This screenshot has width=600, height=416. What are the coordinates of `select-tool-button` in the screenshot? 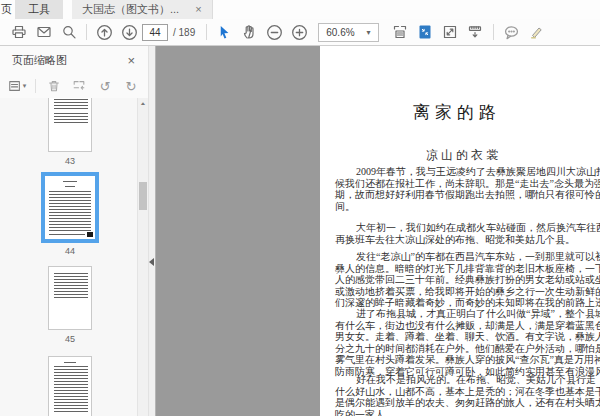 It's located at (224, 32).